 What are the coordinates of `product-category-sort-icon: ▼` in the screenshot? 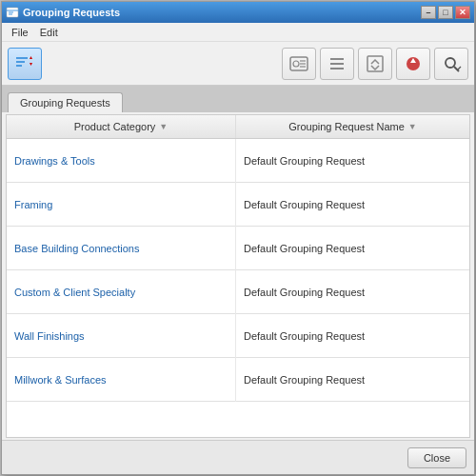 It's located at (164, 127).